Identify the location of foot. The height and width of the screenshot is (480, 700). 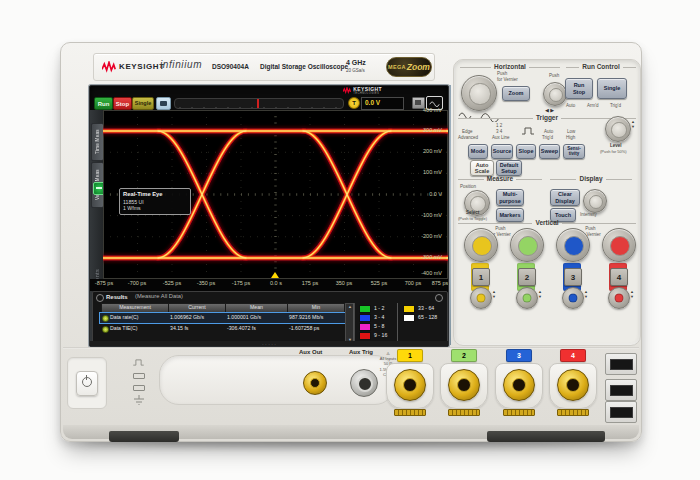
(144, 436).